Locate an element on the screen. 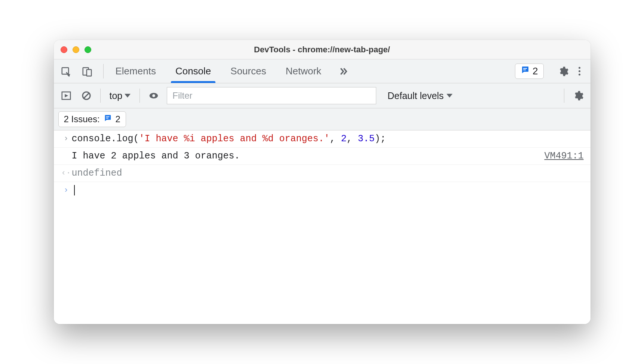 The height and width of the screenshot is (364, 644). tab-console: Console is located at coordinates (193, 71).